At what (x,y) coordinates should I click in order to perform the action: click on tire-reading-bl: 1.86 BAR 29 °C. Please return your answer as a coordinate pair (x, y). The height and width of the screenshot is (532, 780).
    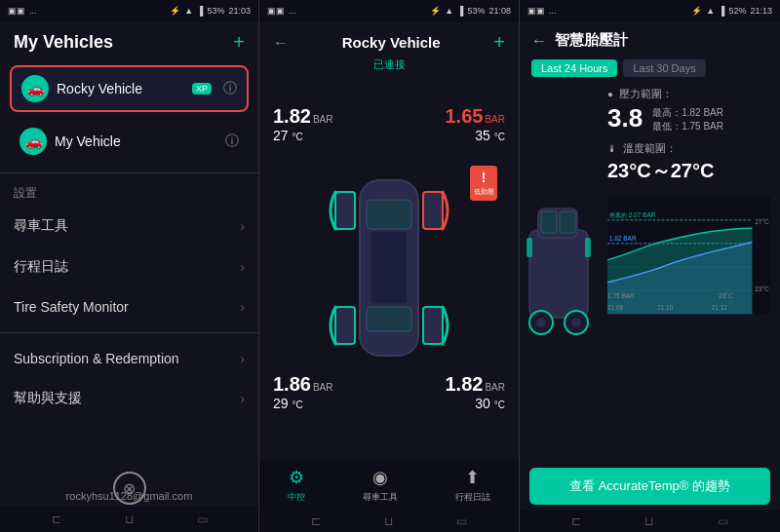
    Looking at the image, I should click on (303, 392).